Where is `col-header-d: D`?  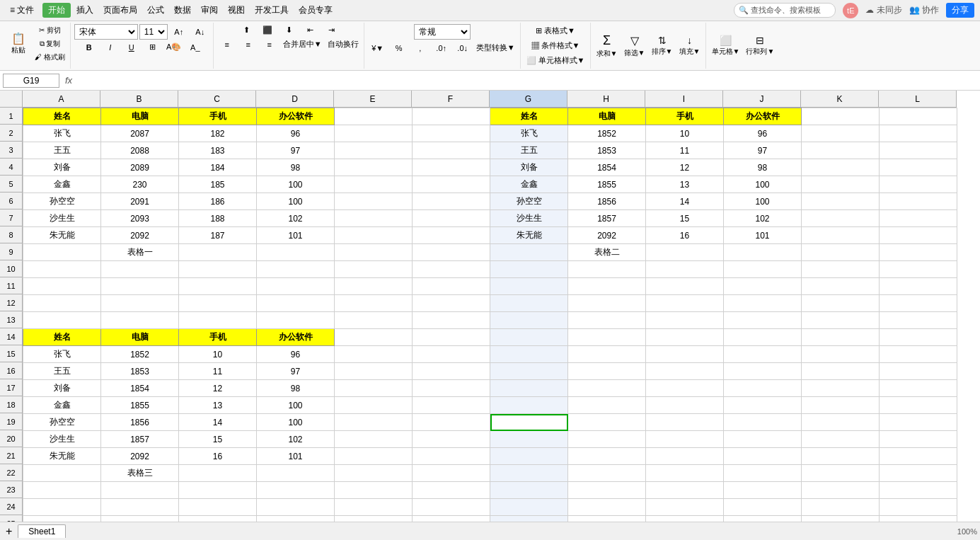 col-header-d: D is located at coordinates (295, 99).